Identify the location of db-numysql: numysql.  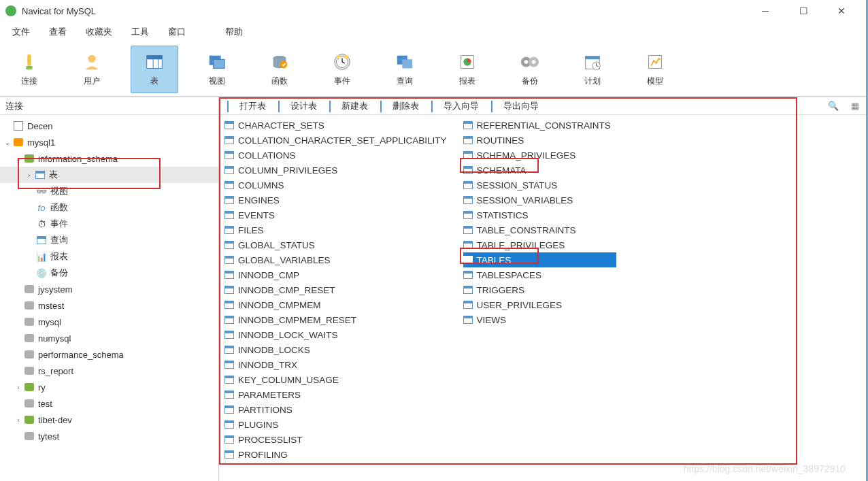
(109, 338).